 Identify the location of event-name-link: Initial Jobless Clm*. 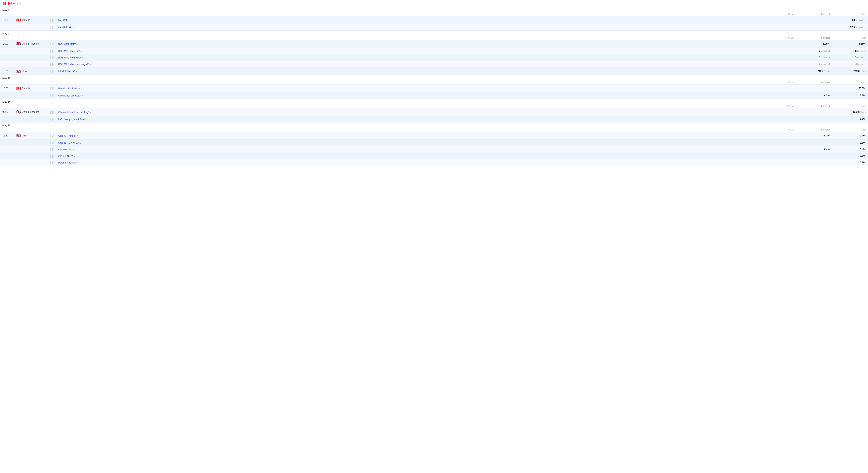
(68, 71).